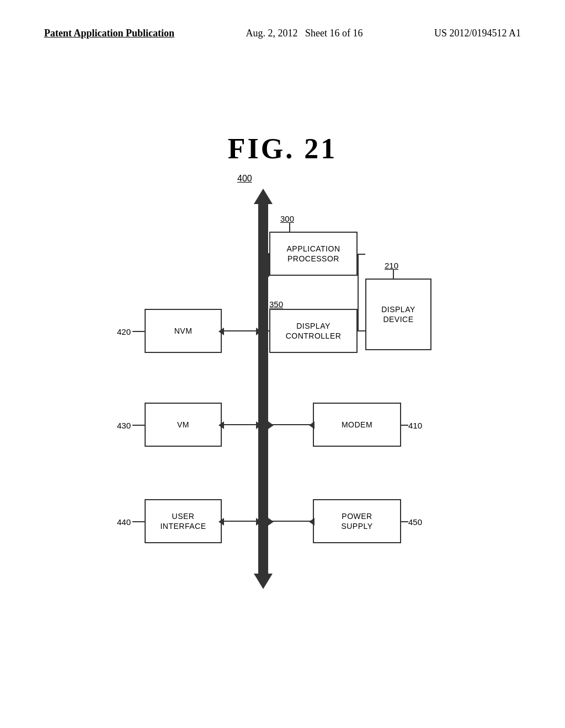  Describe the element at coordinates (312, 425) in the screenshot. I see `arrow-left-modem` at that location.